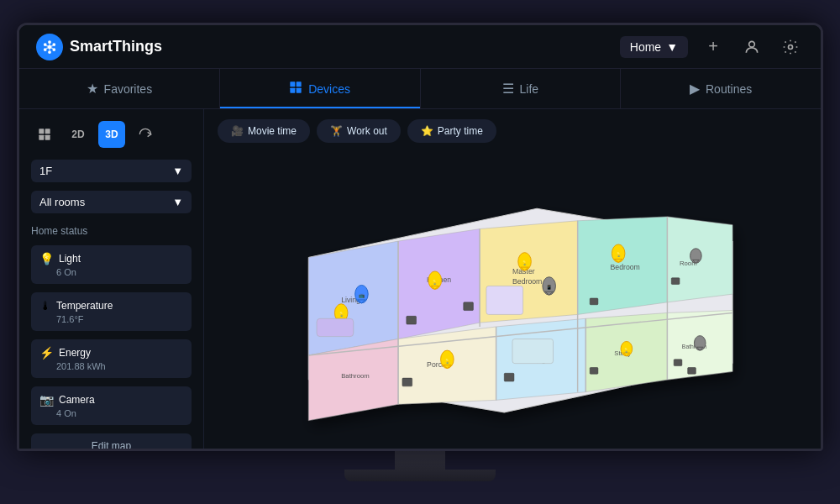 The height and width of the screenshot is (504, 840). I want to click on scene-movie-time: 🎥 Movie time, so click(264, 131).